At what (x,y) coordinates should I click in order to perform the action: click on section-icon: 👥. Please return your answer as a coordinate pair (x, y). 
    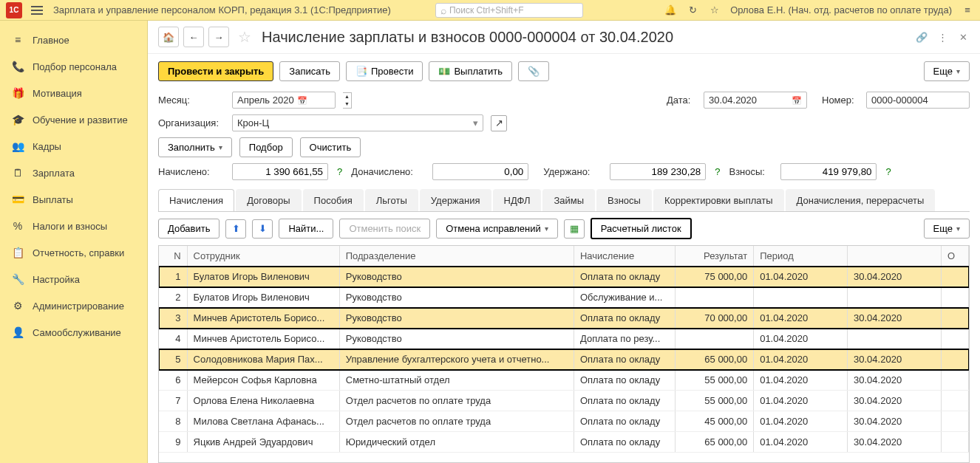
    Looking at the image, I should click on (18, 146).